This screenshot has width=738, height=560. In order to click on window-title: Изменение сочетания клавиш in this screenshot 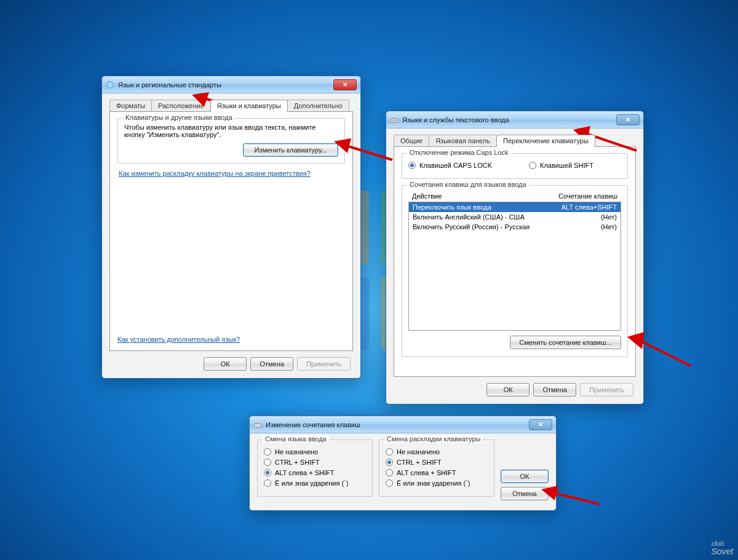, I will do `click(313, 425)`.